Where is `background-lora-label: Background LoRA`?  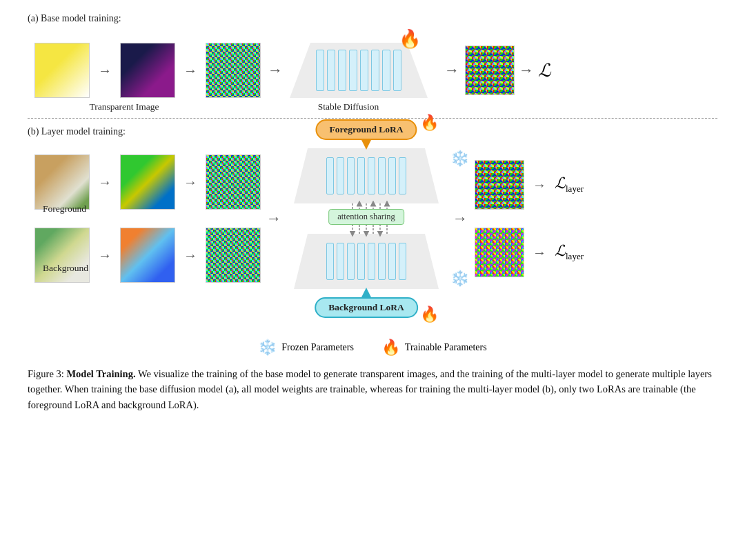
background-lora-label: Background LoRA is located at coordinates (366, 308).